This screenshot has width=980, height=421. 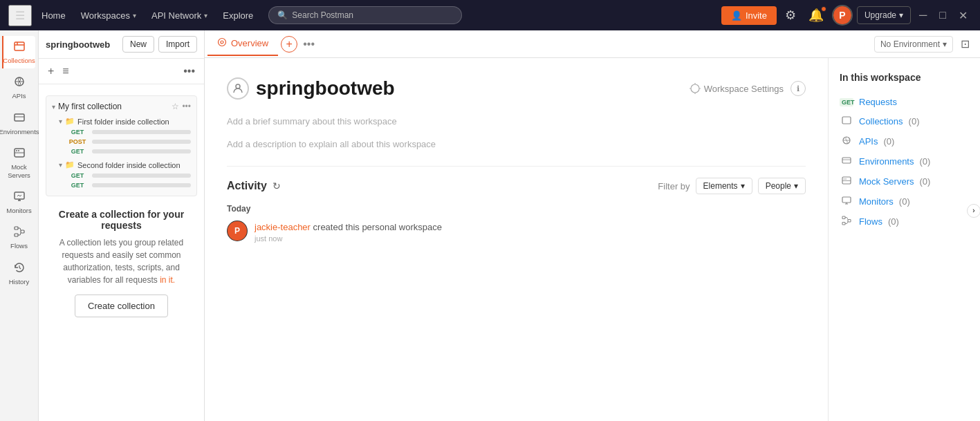 What do you see at coordinates (138, 44) in the screenshot?
I see `new-button: New` at bounding box center [138, 44].